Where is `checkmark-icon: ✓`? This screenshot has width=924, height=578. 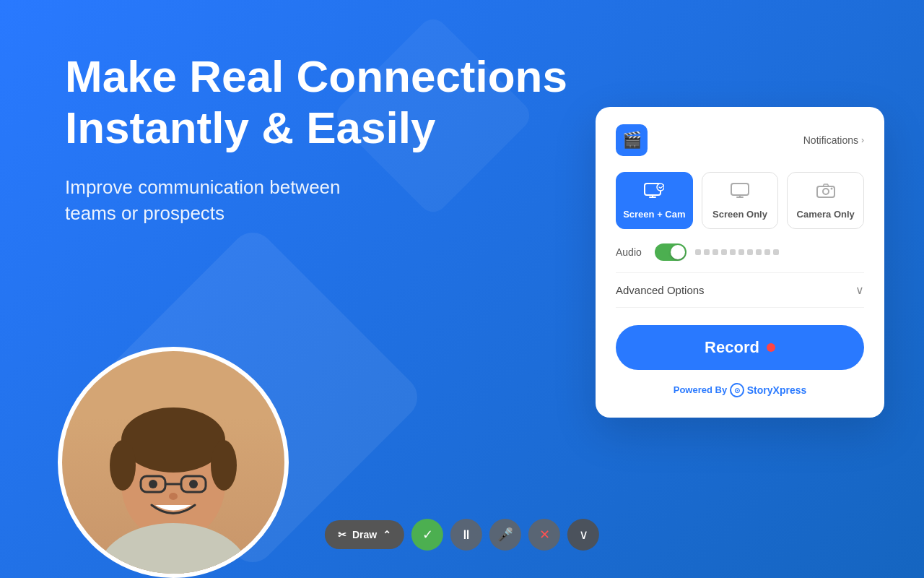
checkmark-icon: ✓ is located at coordinates (427, 535).